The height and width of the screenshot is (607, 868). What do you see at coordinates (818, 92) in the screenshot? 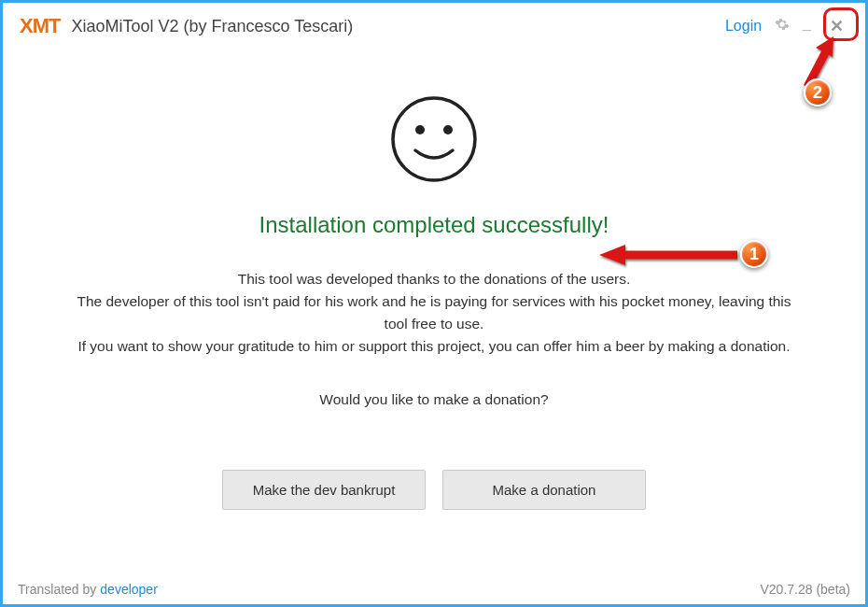
I see `annotation-badge-2: 2` at bounding box center [818, 92].